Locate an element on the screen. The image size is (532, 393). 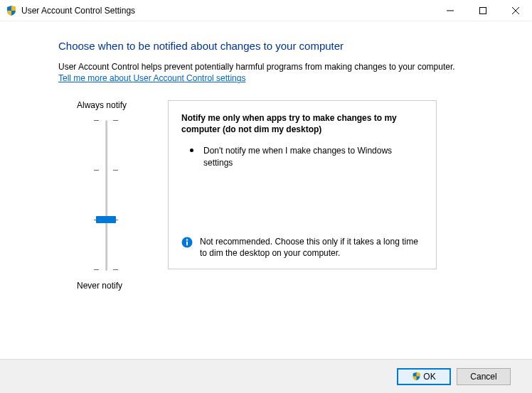
titlebar: User Account Control Settings is located at coordinates (266, 11).